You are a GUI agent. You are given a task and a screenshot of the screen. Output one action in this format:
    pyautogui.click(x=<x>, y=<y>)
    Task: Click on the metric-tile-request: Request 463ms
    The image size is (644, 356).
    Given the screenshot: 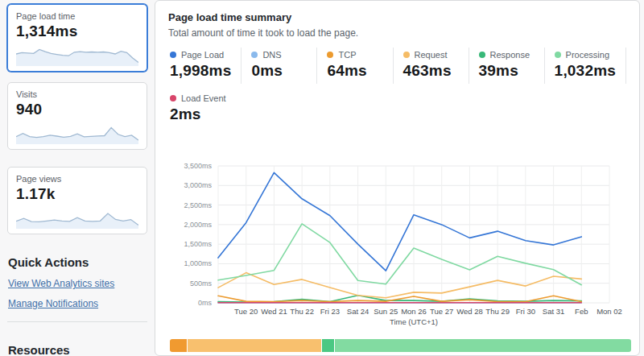 What is the action you would take?
    pyautogui.click(x=431, y=66)
    